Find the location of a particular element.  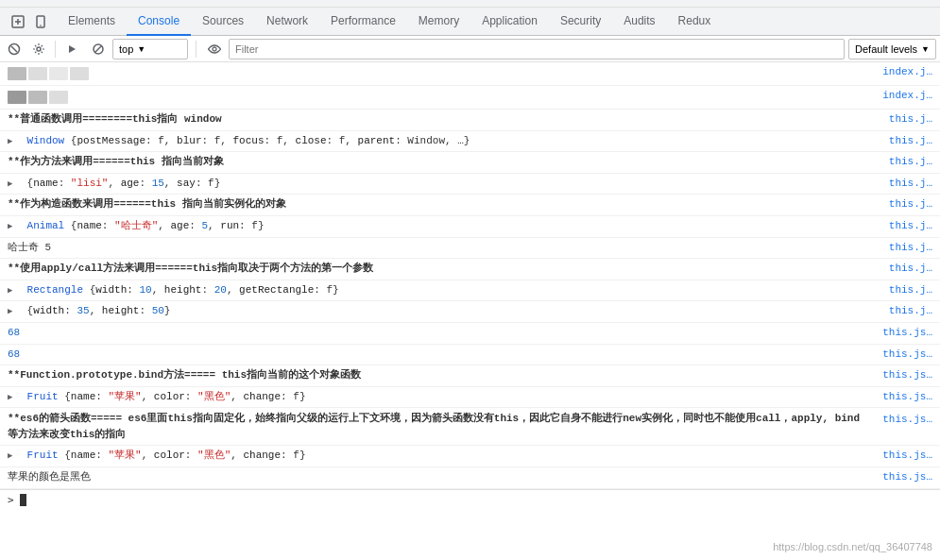

context-selector: top ▼ is located at coordinates (150, 49).